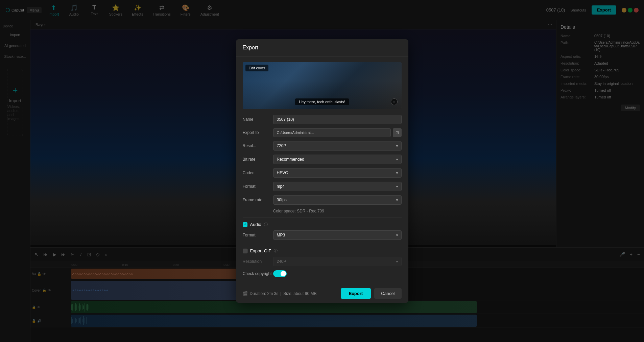 The height and width of the screenshot is (342, 644). What do you see at coordinates (322, 86) in the screenshot?
I see `preview-section: Edit cover Hey there, tech enthusiasts! …` at bounding box center [322, 86].